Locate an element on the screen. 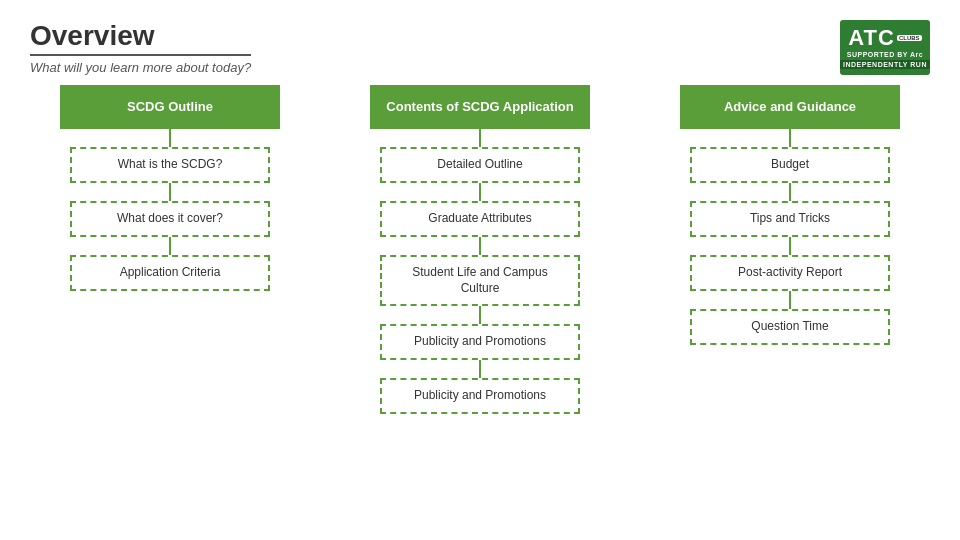 This screenshot has width=960, height=540. logo-clubs: CLUBS is located at coordinates (910, 38).